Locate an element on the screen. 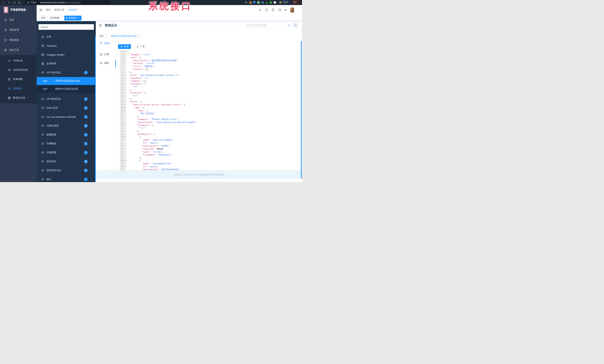 The height and width of the screenshot is (364, 604). sidebar-item-2: 基础设施 is located at coordinates (18, 40).